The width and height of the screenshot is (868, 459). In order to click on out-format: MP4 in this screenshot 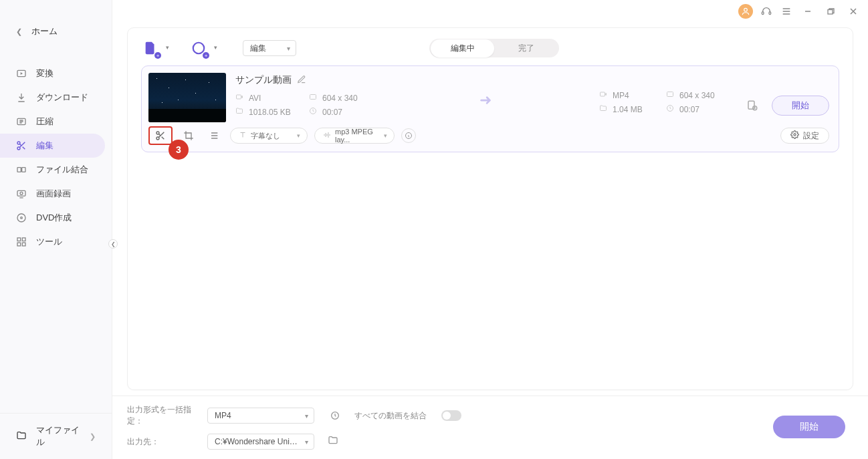, I will do `click(629, 95)`.